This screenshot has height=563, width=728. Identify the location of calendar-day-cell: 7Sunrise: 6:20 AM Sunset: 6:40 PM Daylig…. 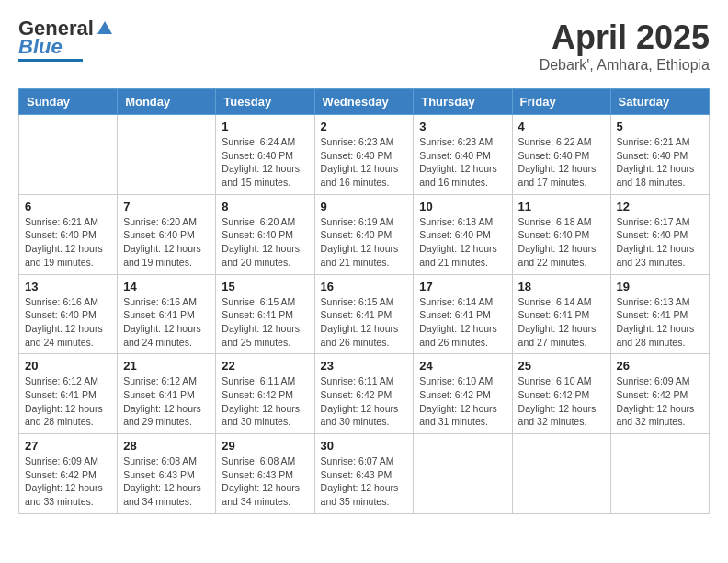
(167, 234).